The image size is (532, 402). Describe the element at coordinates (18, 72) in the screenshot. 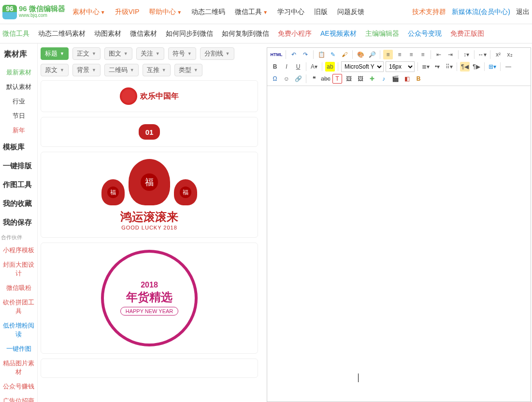

I see `sidebar-cat-0: 最新素材` at that location.